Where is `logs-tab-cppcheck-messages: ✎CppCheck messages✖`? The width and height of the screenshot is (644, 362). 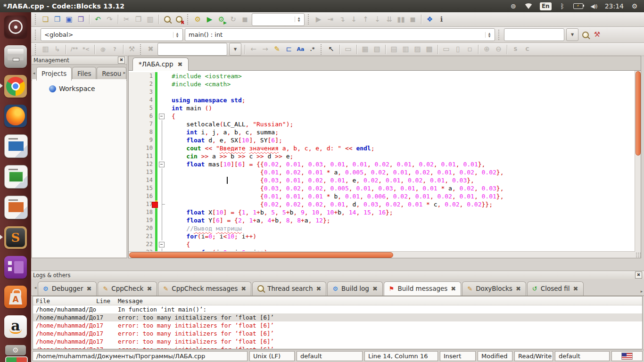
logs-tab-cppcheck-messages: ✎CppCheck messages✖ is located at coordinates (205, 288).